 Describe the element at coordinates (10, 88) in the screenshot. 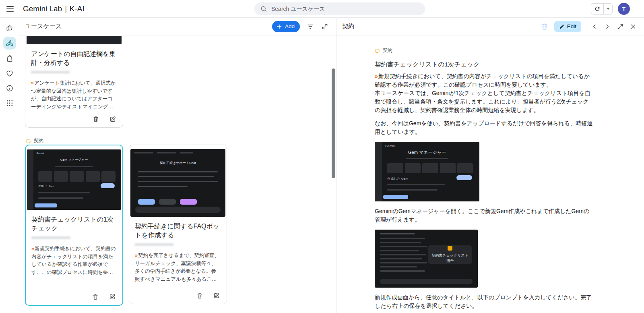

I see `sidebar-item-info` at that location.